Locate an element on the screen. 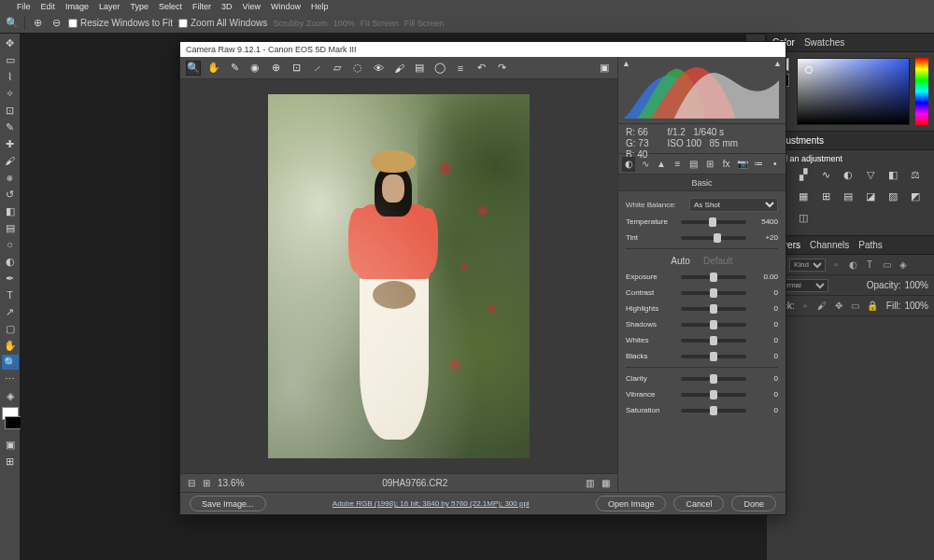 Image resolution: width=934 pixels, height=560 pixels. slider-value: 5400 is located at coordinates (764, 222).